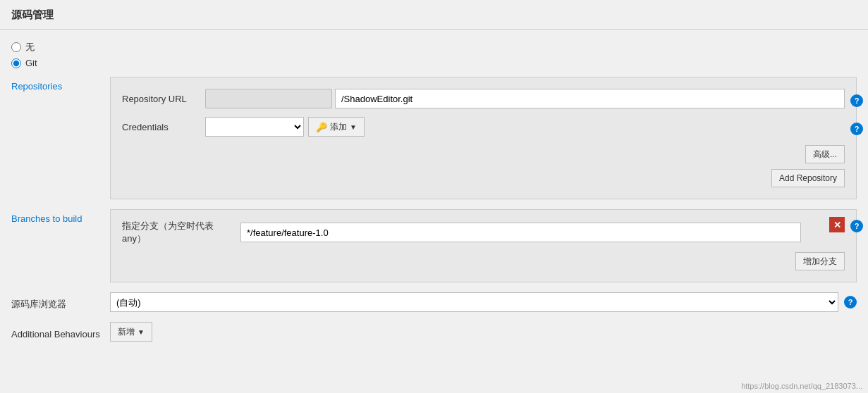  I want to click on add-credential-button: 🔑 添加 ▼, so click(336, 127).